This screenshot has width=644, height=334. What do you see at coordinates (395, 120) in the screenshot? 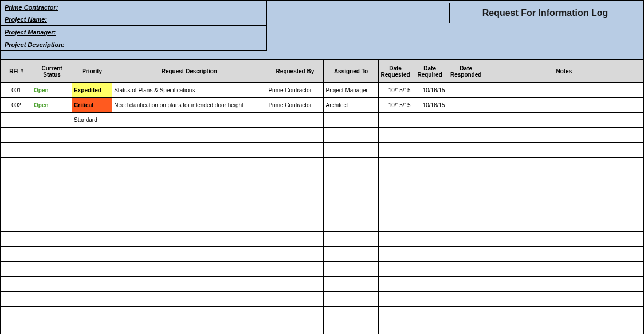
I see `cell-date-requested` at bounding box center [395, 120].